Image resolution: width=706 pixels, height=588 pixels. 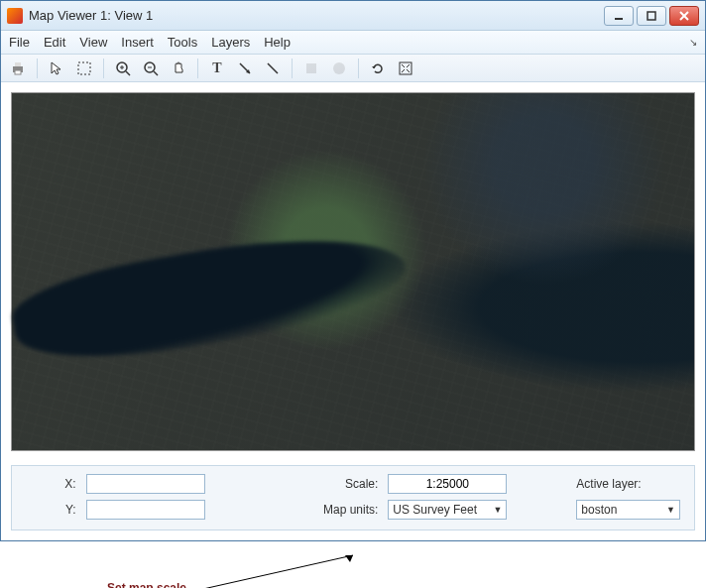 What do you see at coordinates (20, 42) in the screenshot?
I see `menu-file: File` at bounding box center [20, 42].